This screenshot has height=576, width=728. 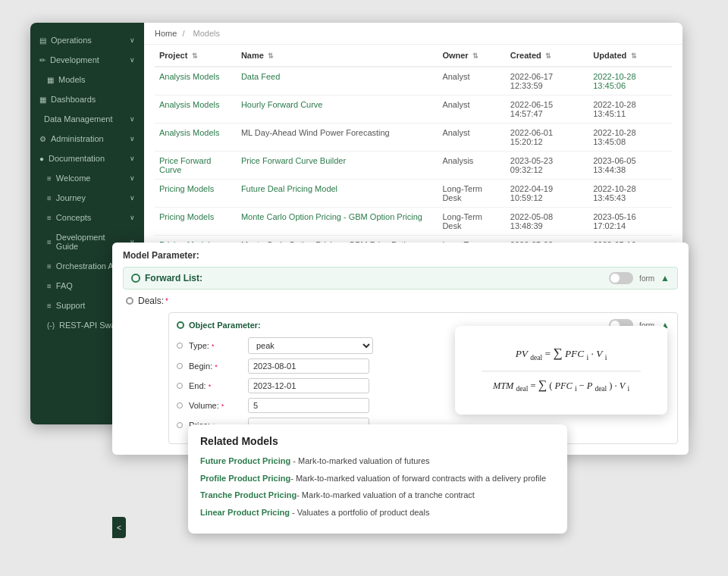 What do you see at coordinates (472, 221) in the screenshot?
I see `cell-owner-5: Long-Term Desk` at bounding box center [472, 221].